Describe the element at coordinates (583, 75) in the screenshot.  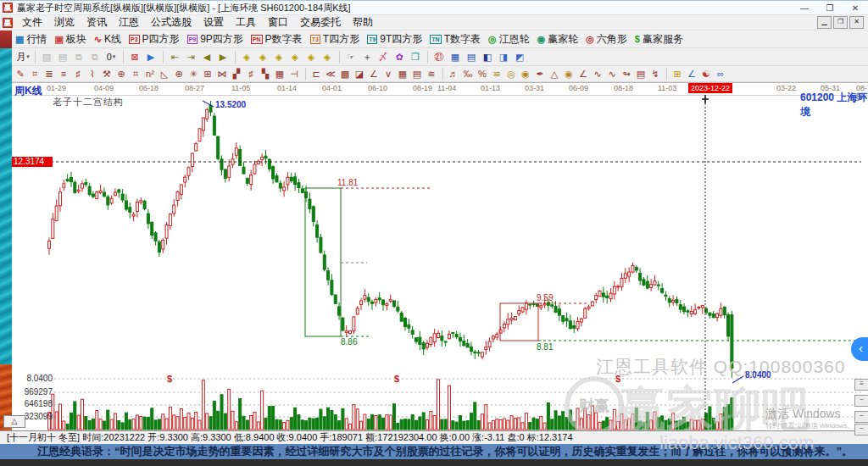
I see `draw-tool-2-9: ∠` at that location.